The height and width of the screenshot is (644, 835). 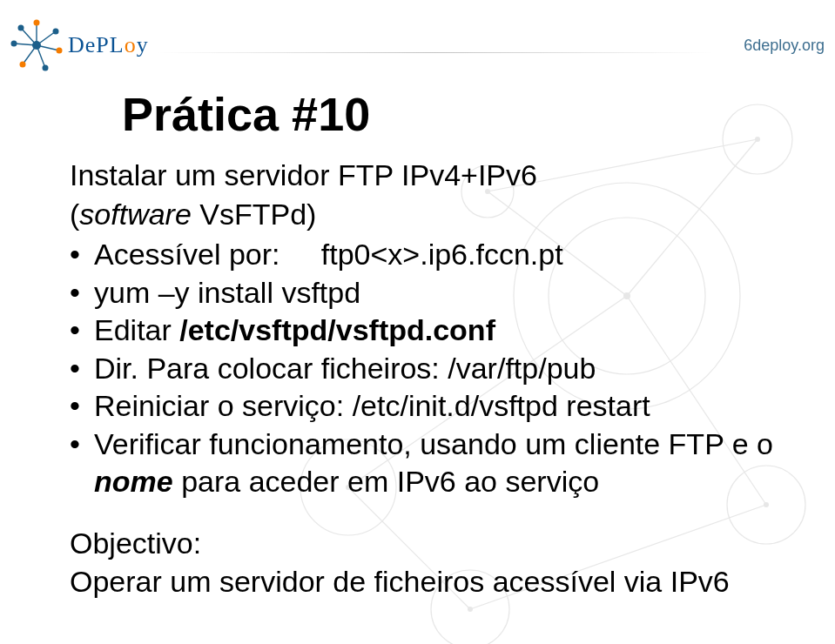 What do you see at coordinates (37, 45) in the screenshot?
I see `logo-star-icon` at bounding box center [37, 45].